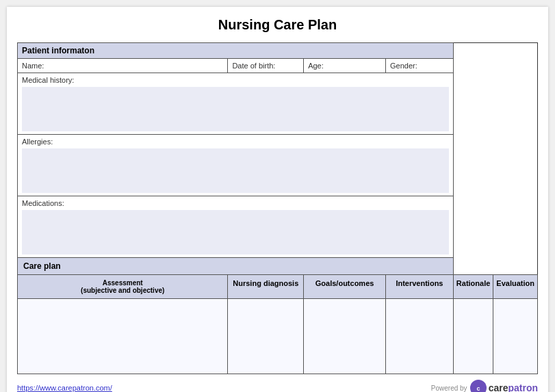 The width and height of the screenshot is (555, 392). I want to click on evaluation-cell, so click(516, 337).